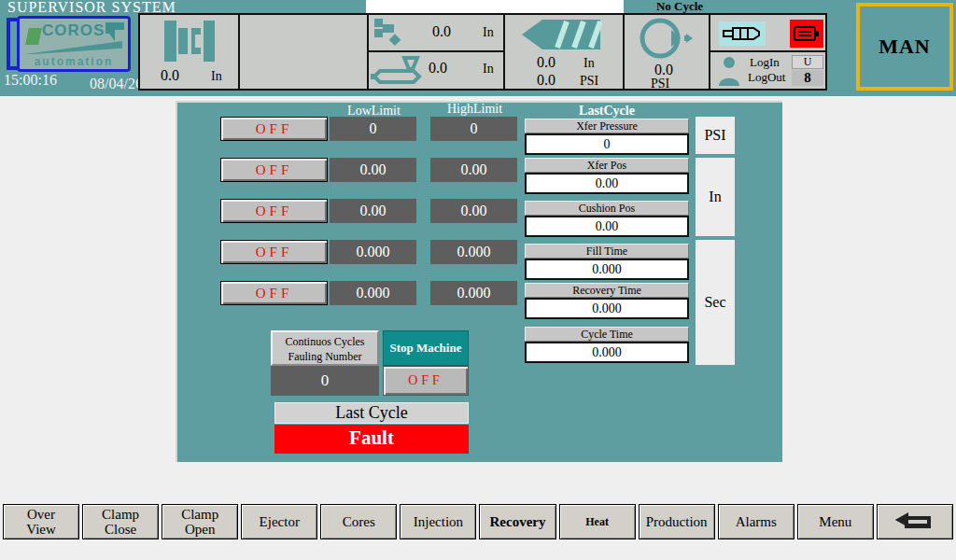 The image size is (956, 560). What do you see at coordinates (680, 7) in the screenshot?
I see `cycle-status: No Cycle` at bounding box center [680, 7].